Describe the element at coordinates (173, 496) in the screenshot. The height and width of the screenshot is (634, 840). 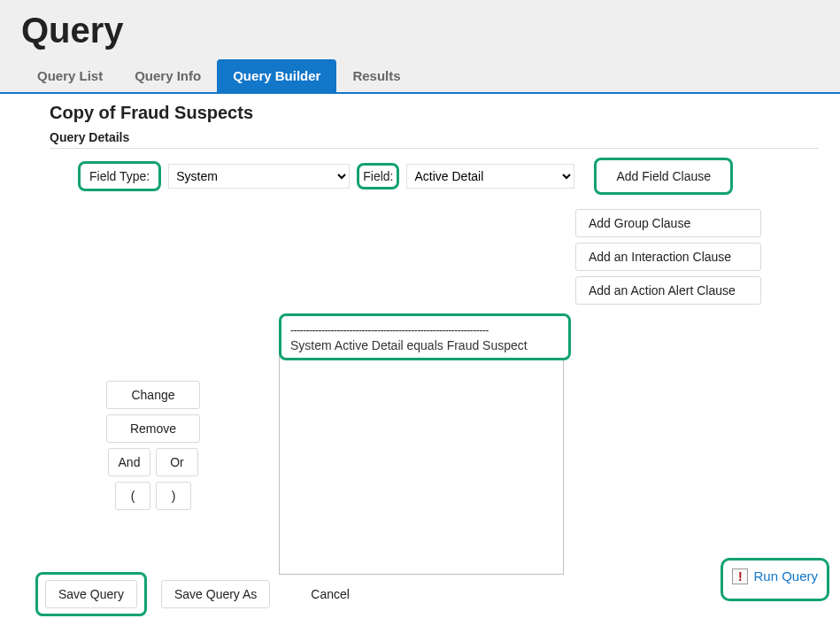
I see `close-paren-button: )` at that location.